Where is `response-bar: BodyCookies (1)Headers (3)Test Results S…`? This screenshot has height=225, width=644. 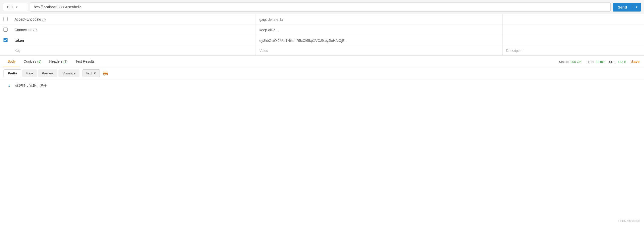
response-bar: BodyCookies (1)Headers (3)Test Results S… is located at coordinates (322, 62).